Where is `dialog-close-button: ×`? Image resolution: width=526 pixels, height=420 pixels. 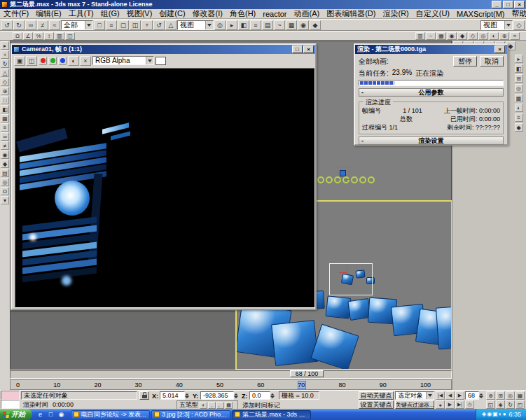 dialog-close-button: × is located at coordinates (500, 49).